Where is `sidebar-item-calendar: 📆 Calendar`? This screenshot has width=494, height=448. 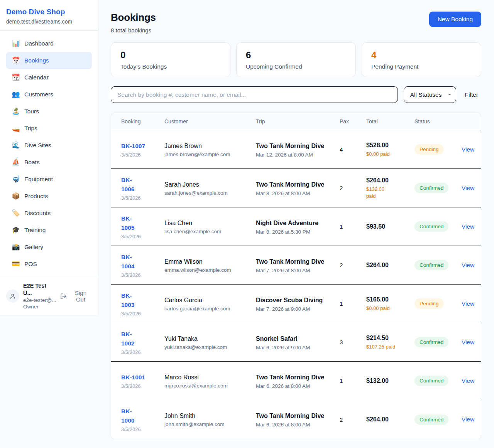 sidebar-item-calendar: 📆 Calendar is located at coordinates (49, 77).